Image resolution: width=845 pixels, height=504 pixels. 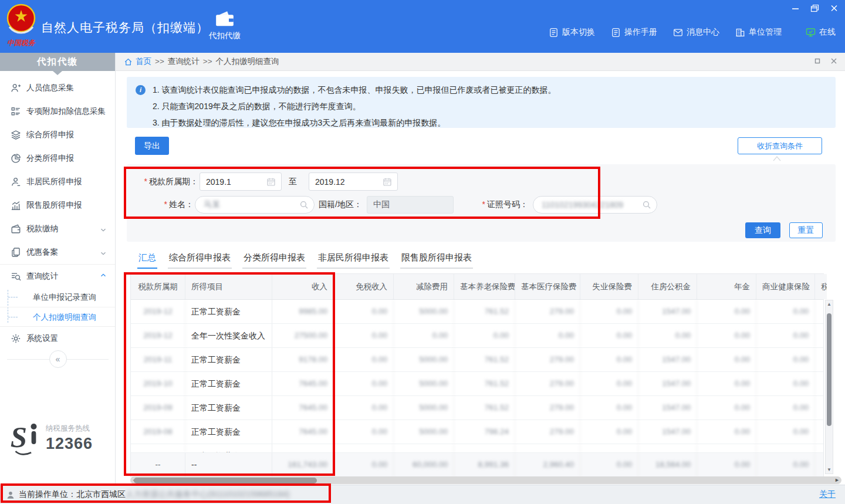 What do you see at coordinates (485, 312) in the screenshot?
I see `table-cell: 761.52` at bounding box center [485, 312].